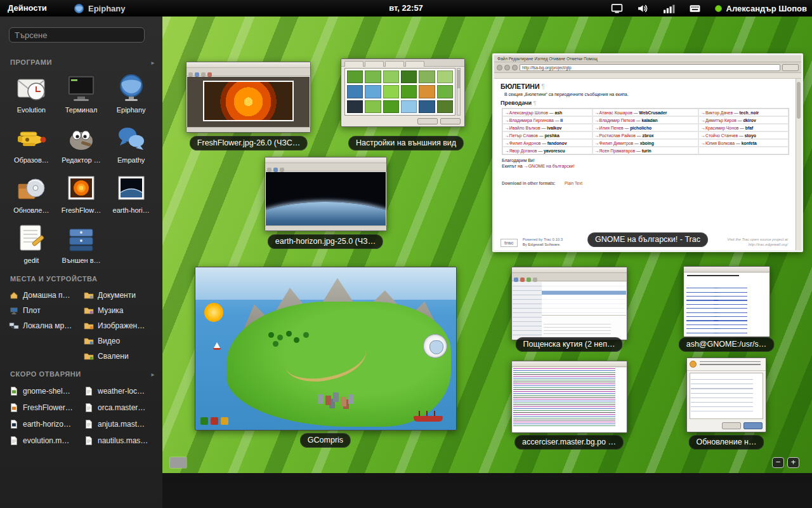 The width and height of the screenshot is (812, 508). What do you see at coordinates (403, 93) in the screenshot?
I see `window-appearance-settings` at bounding box center [403, 93].